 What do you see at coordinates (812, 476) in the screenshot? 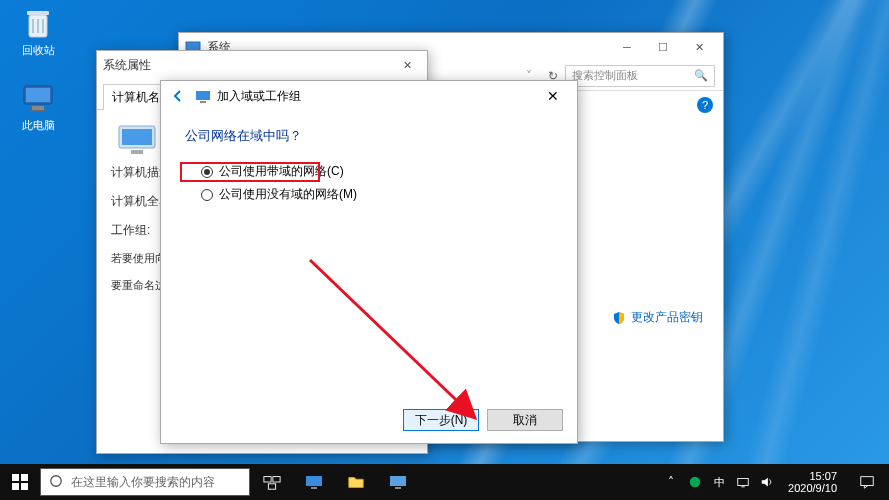
I see `clock-time: 15:07` at bounding box center [812, 476].